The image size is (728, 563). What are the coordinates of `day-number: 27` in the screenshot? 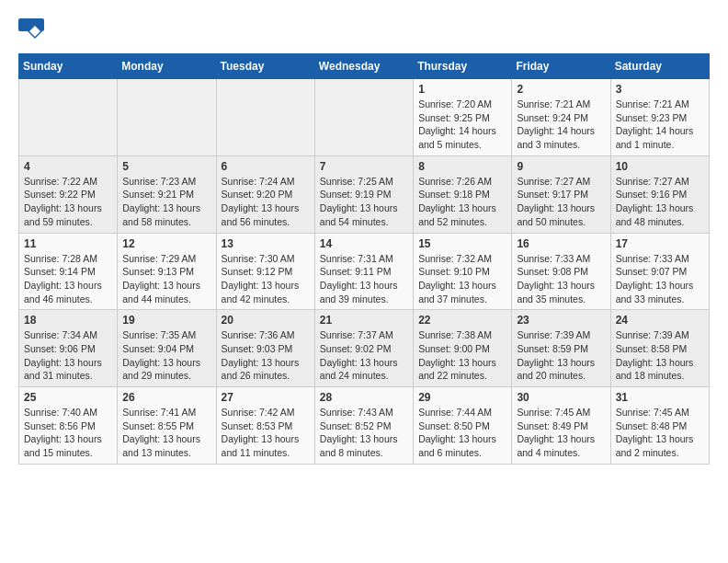 It's located at (266, 397).